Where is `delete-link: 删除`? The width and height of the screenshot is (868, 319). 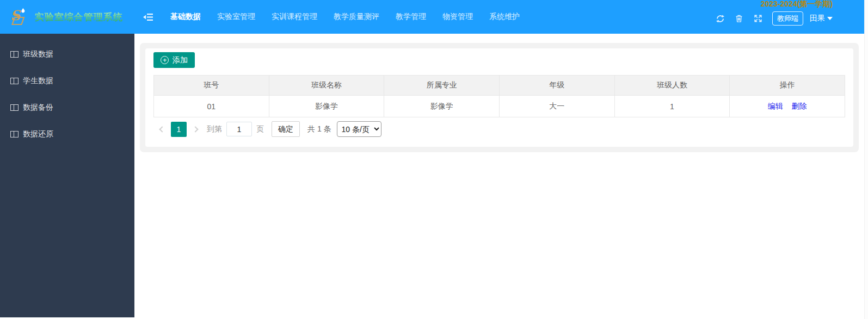
delete-link: 删除 is located at coordinates (799, 106).